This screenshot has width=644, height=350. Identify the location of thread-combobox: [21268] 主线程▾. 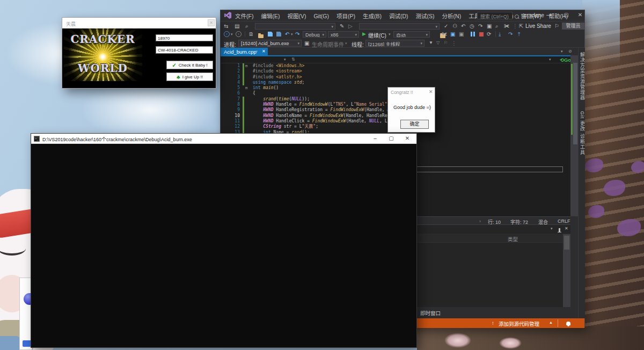
(395, 43).